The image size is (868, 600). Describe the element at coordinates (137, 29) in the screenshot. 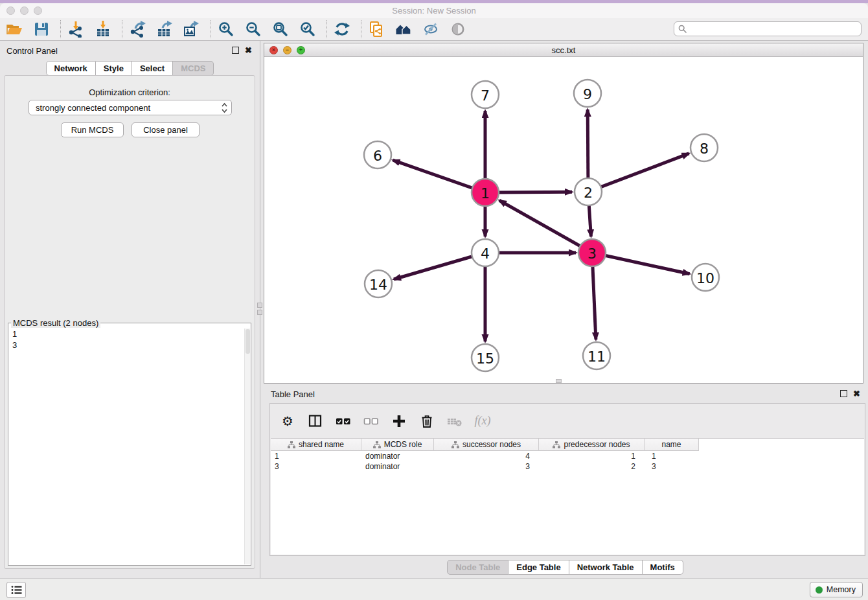

I see `export-network-icon` at that location.